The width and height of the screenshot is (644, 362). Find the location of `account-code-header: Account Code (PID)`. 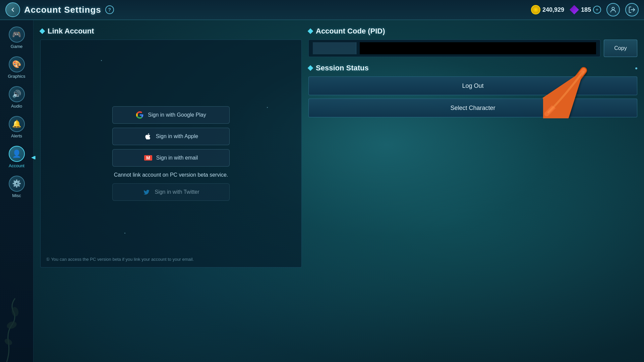

account-code-header: Account Code (PID) is located at coordinates (473, 31).